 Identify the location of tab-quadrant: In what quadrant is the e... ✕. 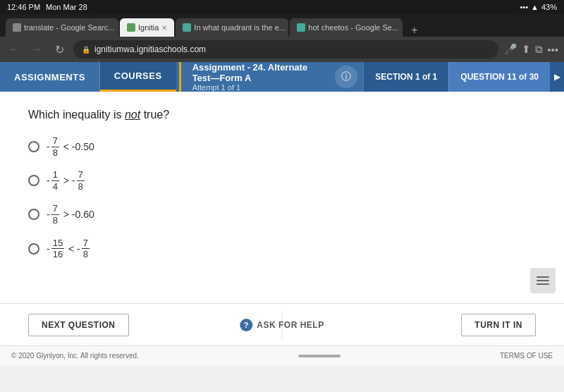
(232, 27).